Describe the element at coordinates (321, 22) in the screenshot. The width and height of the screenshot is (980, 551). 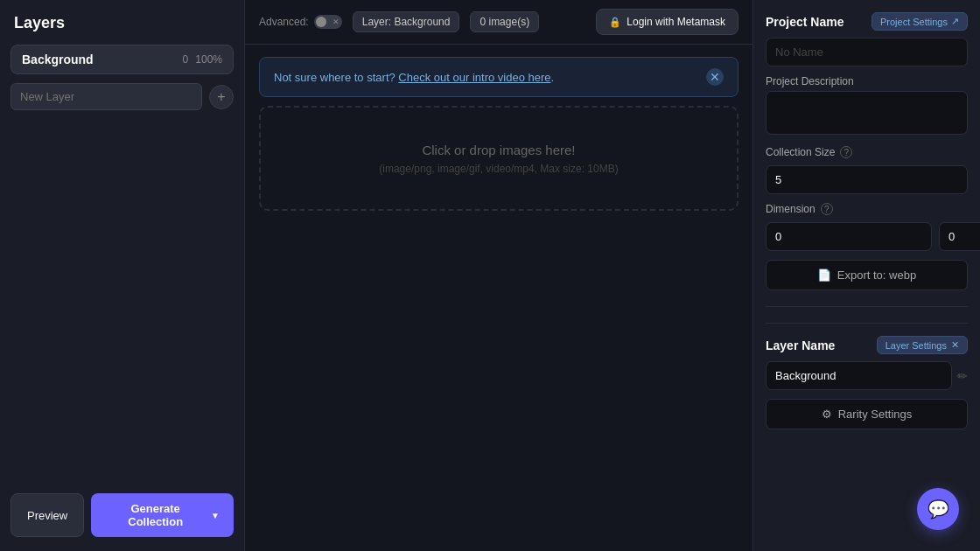
I see `toggle-knob` at that location.